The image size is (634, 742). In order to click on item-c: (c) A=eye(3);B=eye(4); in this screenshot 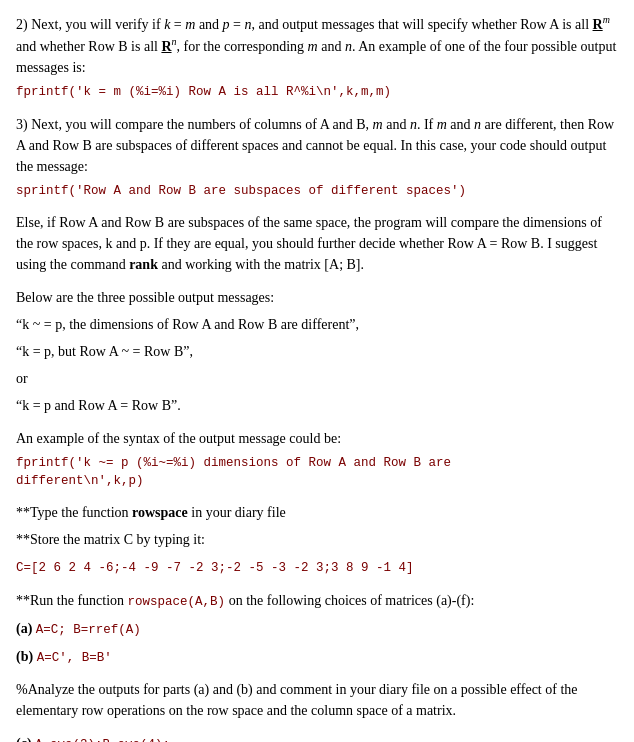, I will do `click(317, 738)`.